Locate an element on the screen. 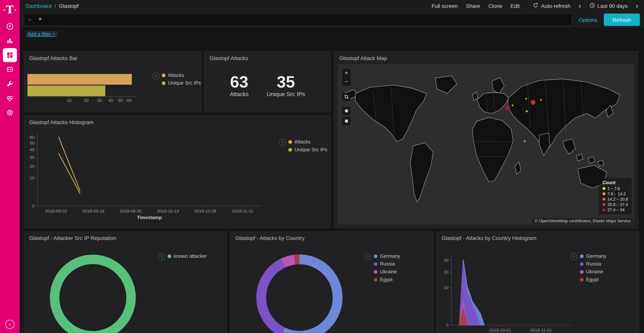 The width and height of the screenshot is (644, 333). chevron-left-icon: ‹ is located at coordinates (10, 324).